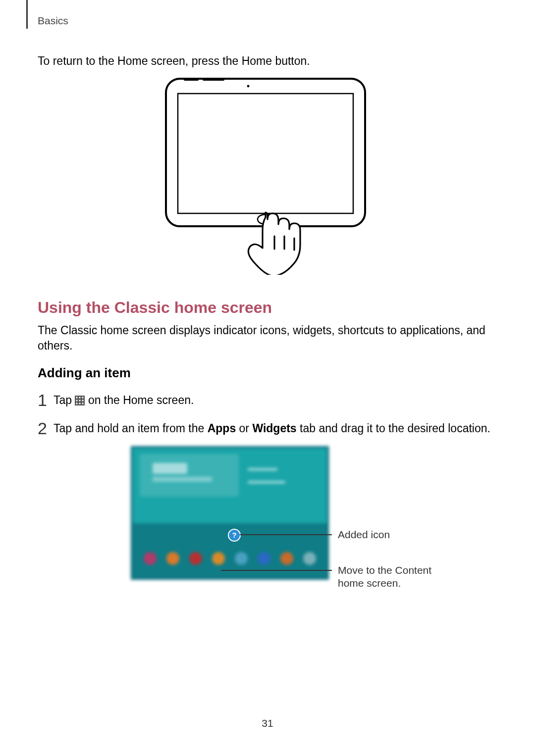 The height and width of the screenshot is (756, 535). What do you see at coordinates (64, 400) in the screenshot?
I see `step1-pre: Tap` at bounding box center [64, 400].